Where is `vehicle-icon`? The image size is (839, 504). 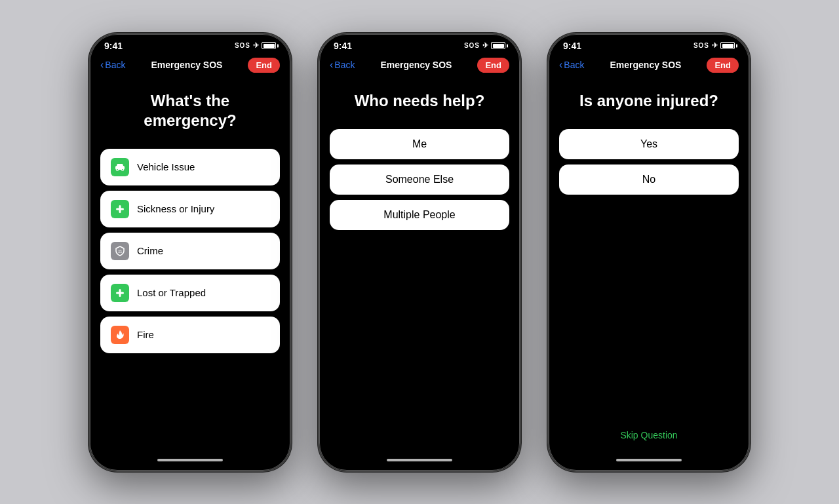 vehicle-icon is located at coordinates (120, 167).